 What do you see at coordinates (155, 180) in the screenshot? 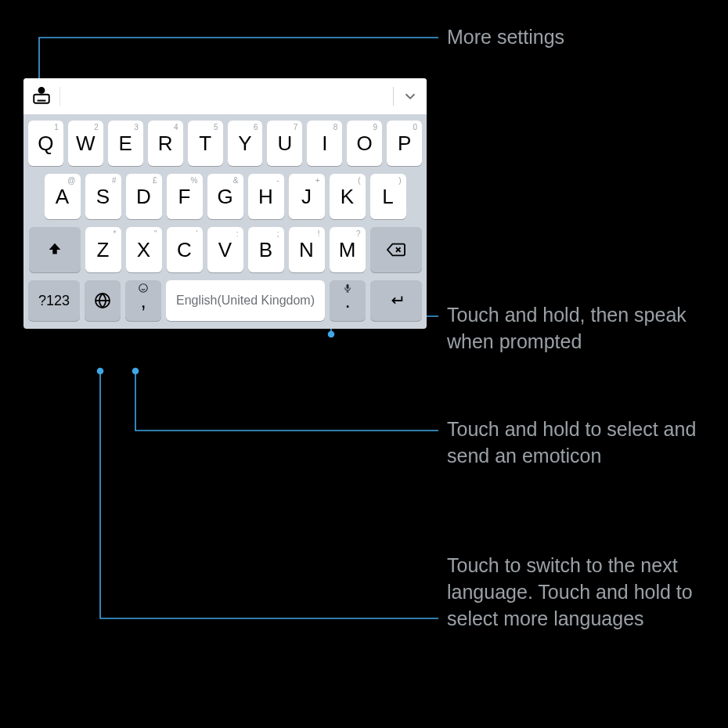
I see `key-alt-label: £` at bounding box center [155, 180].